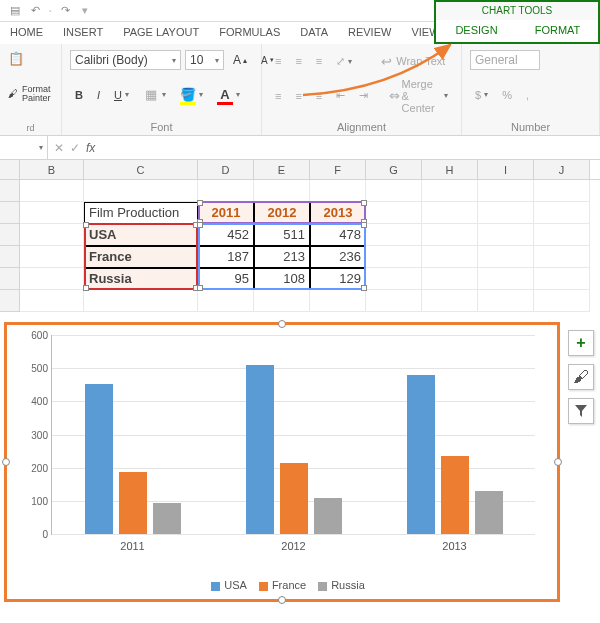 Image resolution: width=600 pixels, height=623 pixels. Describe the element at coordinates (65, 11) in the screenshot. I see `redo-icon: ↷` at that location.